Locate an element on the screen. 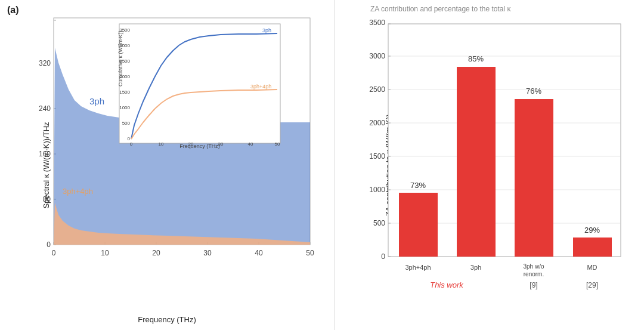 Image resolution: width=644 pixels, height=330 pixels. svg-text: 85% is located at coordinates (476, 58).